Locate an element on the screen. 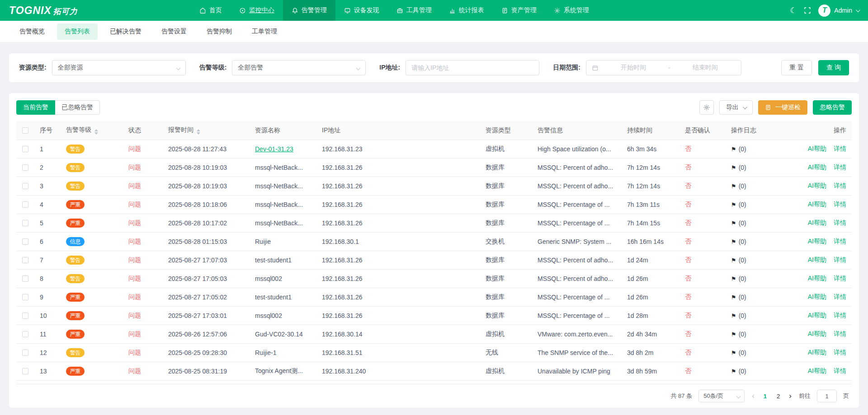 Image resolution: width=868 pixels, height=415 pixels. export-button: 导出 is located at coordinates (736, 107).